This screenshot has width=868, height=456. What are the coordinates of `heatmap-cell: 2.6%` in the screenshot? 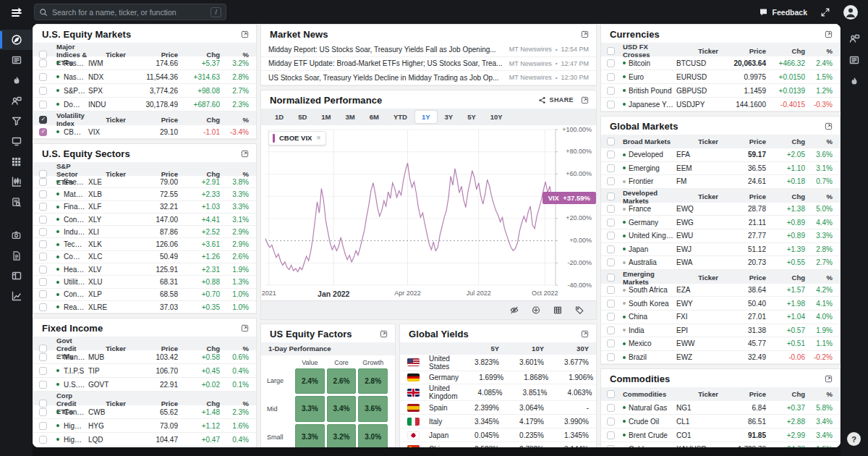 It's located at (341, 381).